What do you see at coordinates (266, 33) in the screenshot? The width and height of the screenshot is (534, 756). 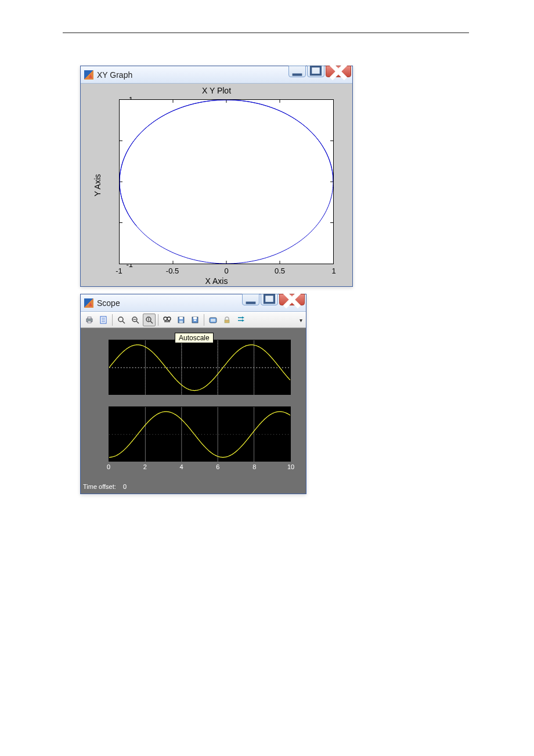 I see `page-rule` at bounding box center [266, 33].